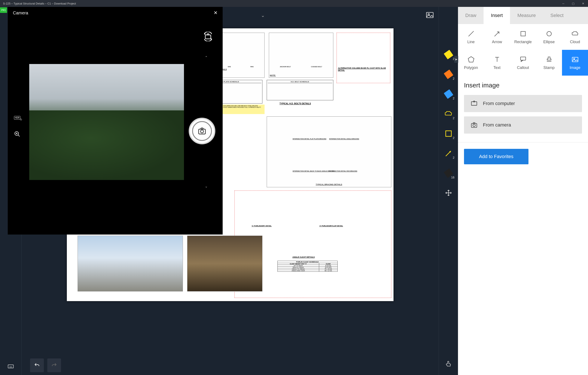 Image resolution: width=588 pixels, height=375 pixels. I want to click on pen-yellow: 2, so click(448, 55).